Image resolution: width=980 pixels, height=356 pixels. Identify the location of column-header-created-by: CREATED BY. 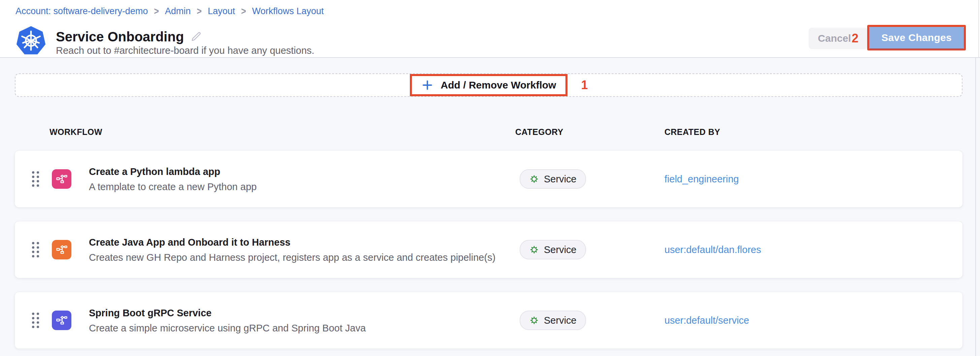
(813, 132).